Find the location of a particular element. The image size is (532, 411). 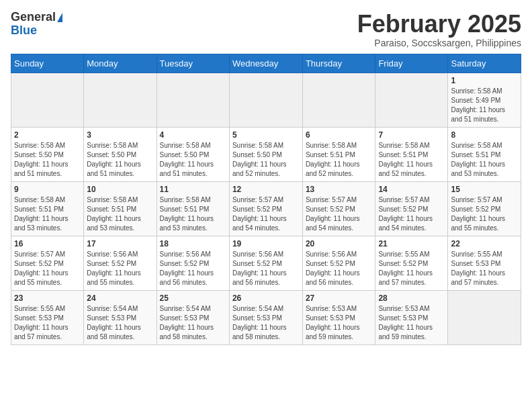

day-number: 3 is located at coordinates (120, 135).